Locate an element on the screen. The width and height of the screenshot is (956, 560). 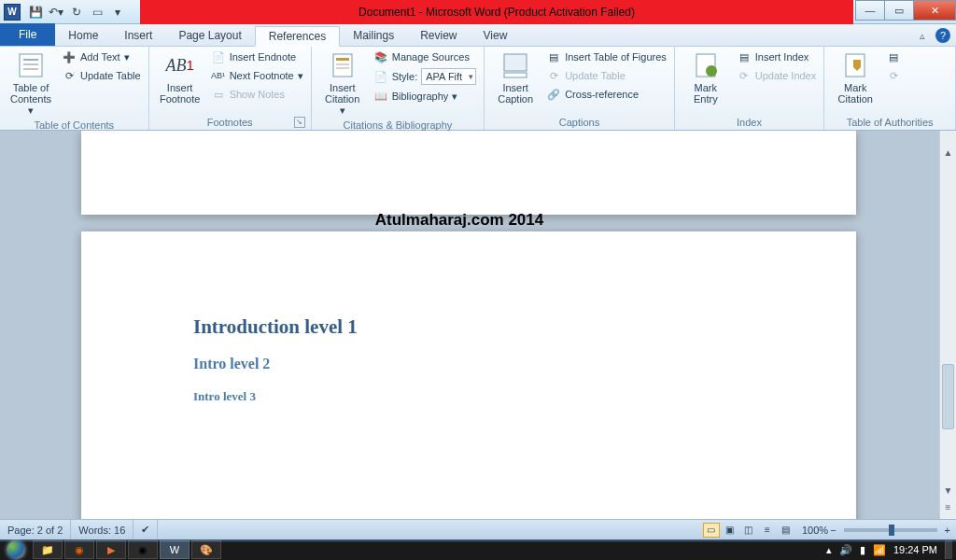
footnotes-dialog-launcher: ↘ is located at coordinates (300, 122).